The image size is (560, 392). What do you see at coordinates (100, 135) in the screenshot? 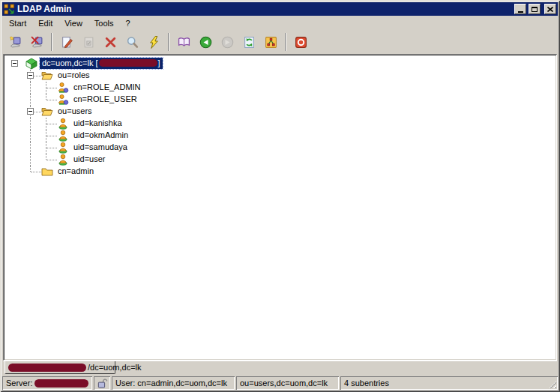
I see `tree-item-label: uid=okmAdmin` at bounding box center [100, 135].